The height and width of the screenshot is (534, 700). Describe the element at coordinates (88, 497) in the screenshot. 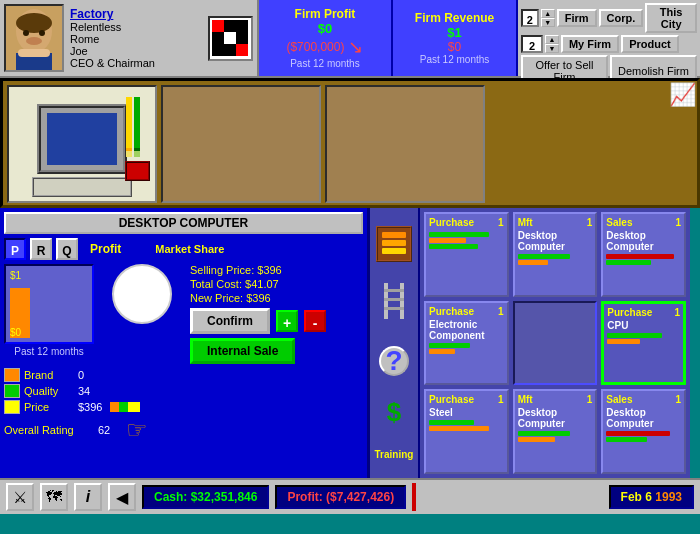

I see `taskbar-icon-info: i` at that location.